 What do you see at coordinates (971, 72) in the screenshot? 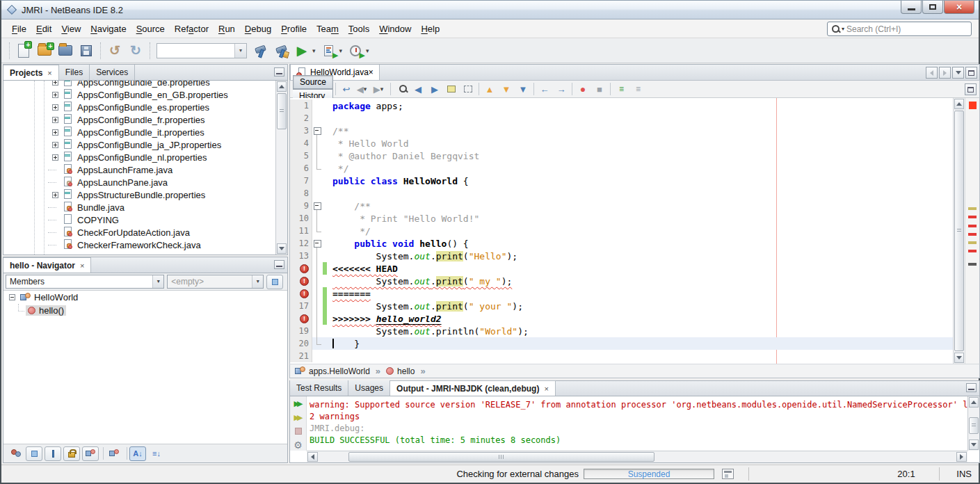
I see `maximize-editor-button` at bounding box center [971, 72].